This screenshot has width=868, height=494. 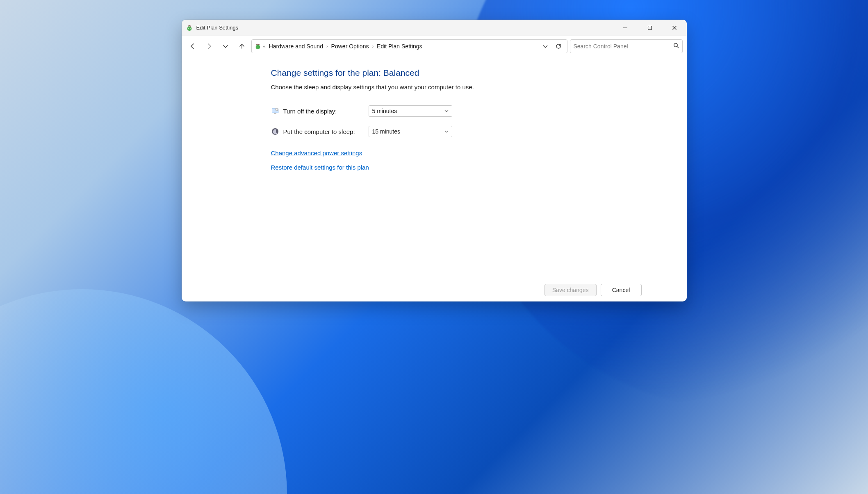 What do you see at coordinates (410, 111) in the screenshot?
I see `display-off-dropdown: 5 minutes` at bounding box center [410, 111].